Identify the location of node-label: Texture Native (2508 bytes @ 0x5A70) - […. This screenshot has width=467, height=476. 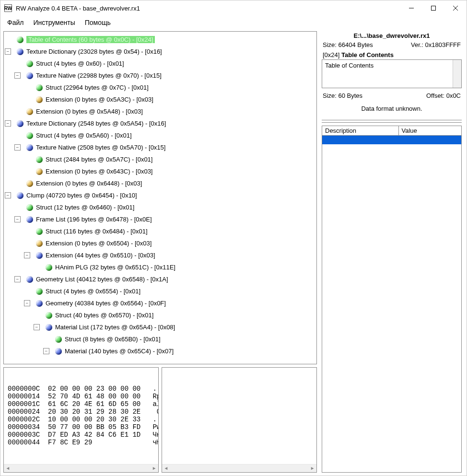
(101, 148).